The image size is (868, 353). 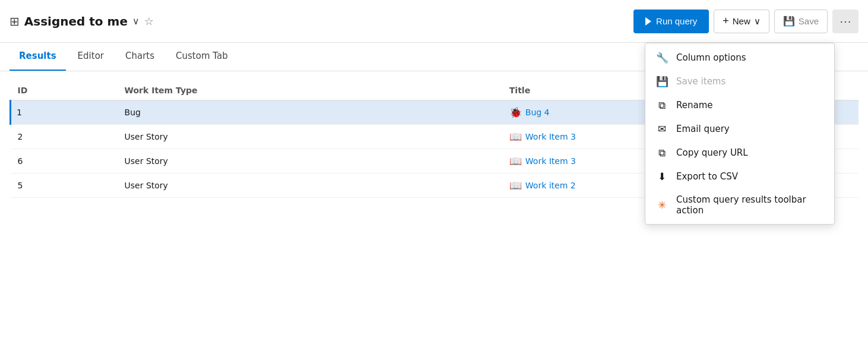 I want to click on save-button: 💾 Save, so click(x=801, y=21).